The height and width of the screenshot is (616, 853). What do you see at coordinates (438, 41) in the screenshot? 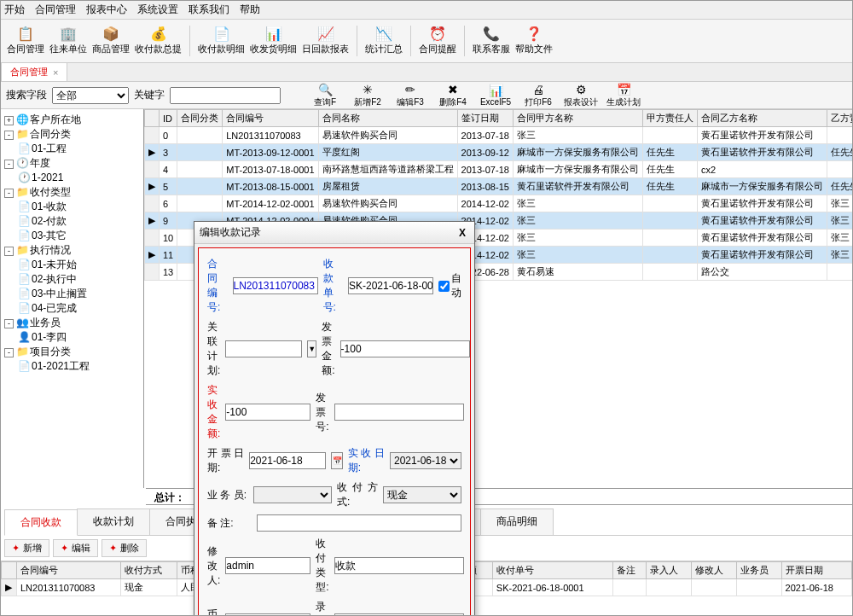
I see `toolbar-合同提醒: ⏰合同提醒` at bounding box center [438, 41].